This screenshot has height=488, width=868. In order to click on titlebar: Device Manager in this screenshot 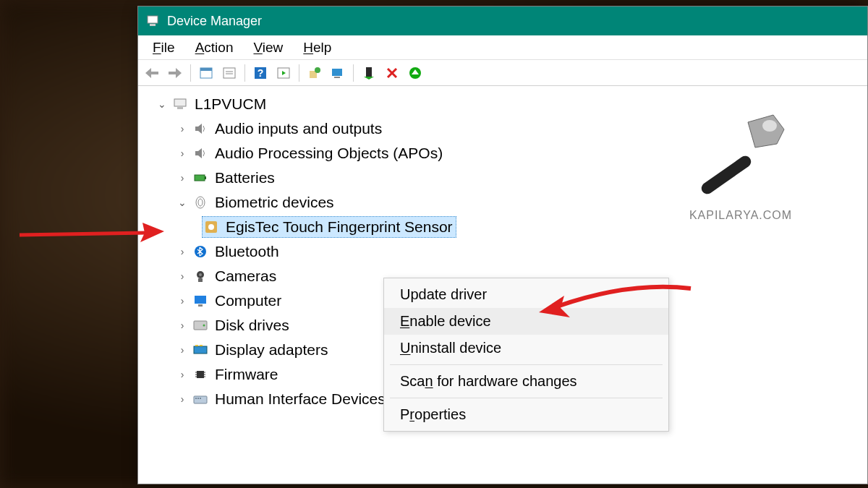, I will do `click(503, 21)`.